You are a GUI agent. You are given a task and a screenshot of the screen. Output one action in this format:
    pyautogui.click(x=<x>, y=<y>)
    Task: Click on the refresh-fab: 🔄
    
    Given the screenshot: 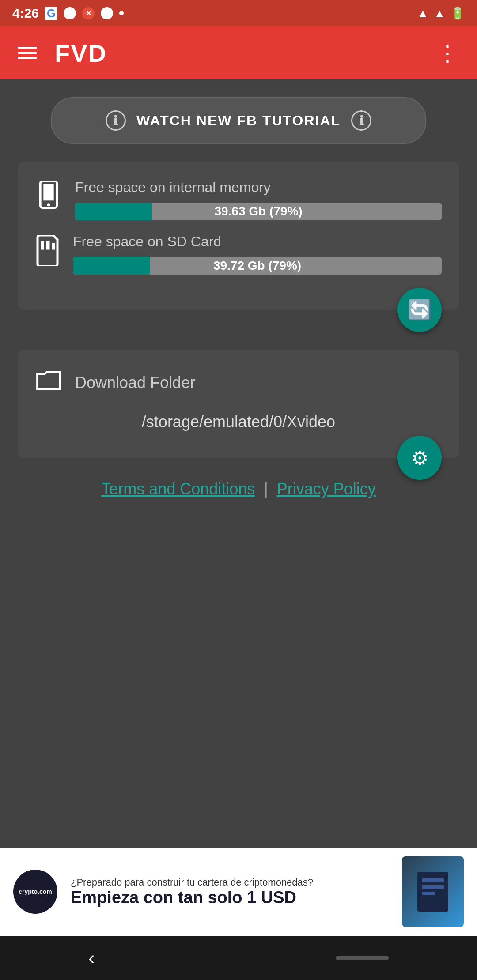 What is the action you would take?
    pyautogui.click(x=420, y=310)
    